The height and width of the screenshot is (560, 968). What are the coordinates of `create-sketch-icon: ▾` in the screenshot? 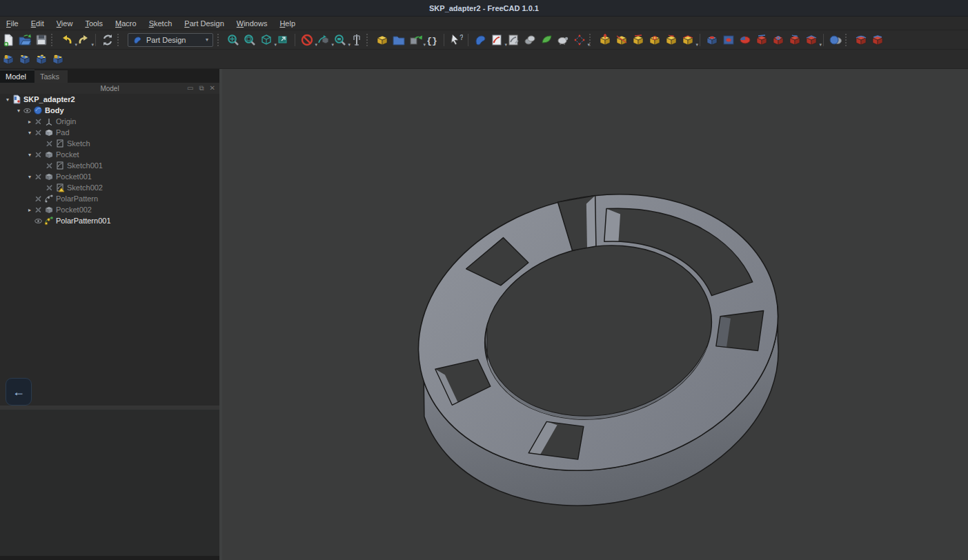 It's located at (497, 40).